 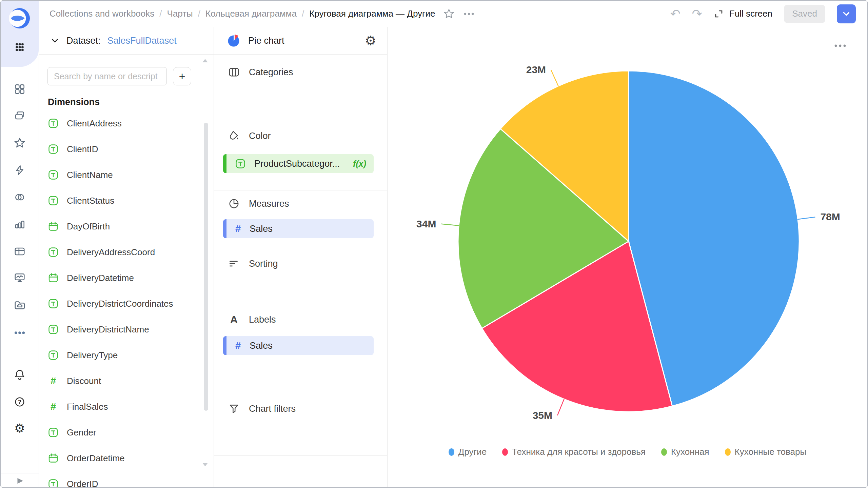 I want to click on sidebar-item-favorites, so click(x=20, y=143).